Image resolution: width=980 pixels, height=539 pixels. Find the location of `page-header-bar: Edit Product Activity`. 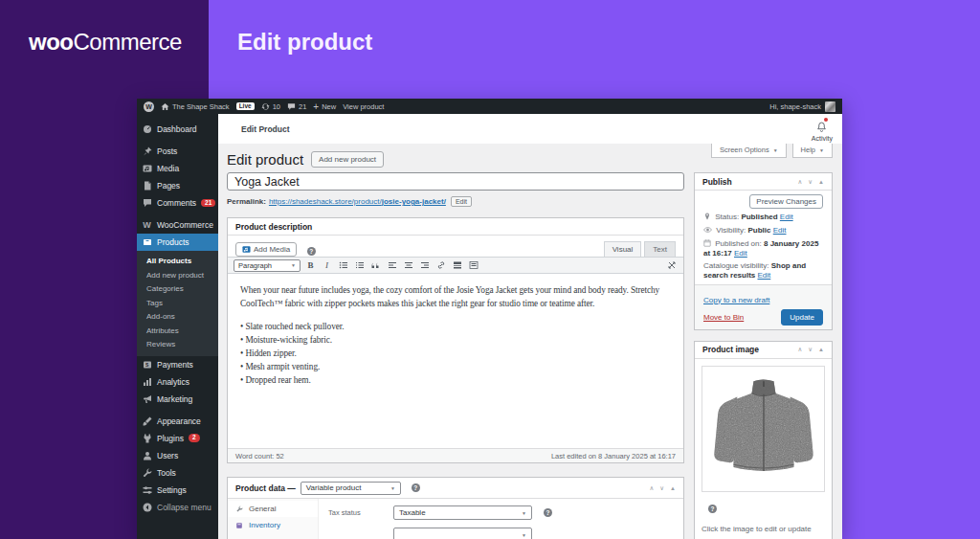

page-header-bar: Edit Product Activity is located at coordinates (530, 128).